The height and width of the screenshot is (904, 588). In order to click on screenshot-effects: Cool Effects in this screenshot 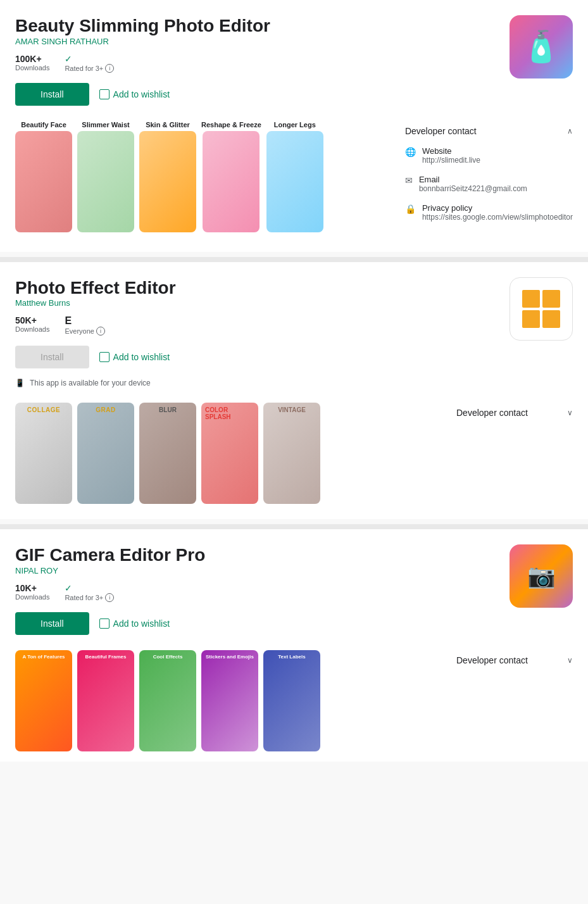, I will do `click(168, 701)`.